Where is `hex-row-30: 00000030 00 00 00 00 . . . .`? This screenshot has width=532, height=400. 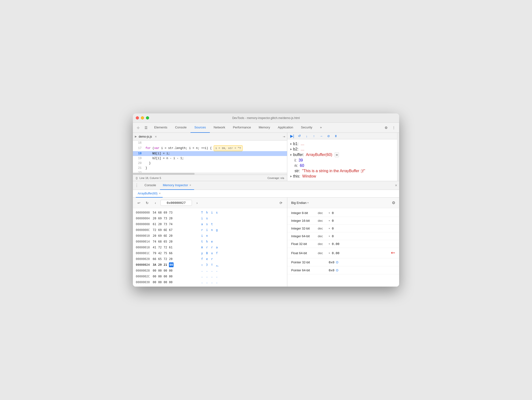 hex-row-30: 00000030 00 00 00 00 . . . . is located at coordinates (210, 282).